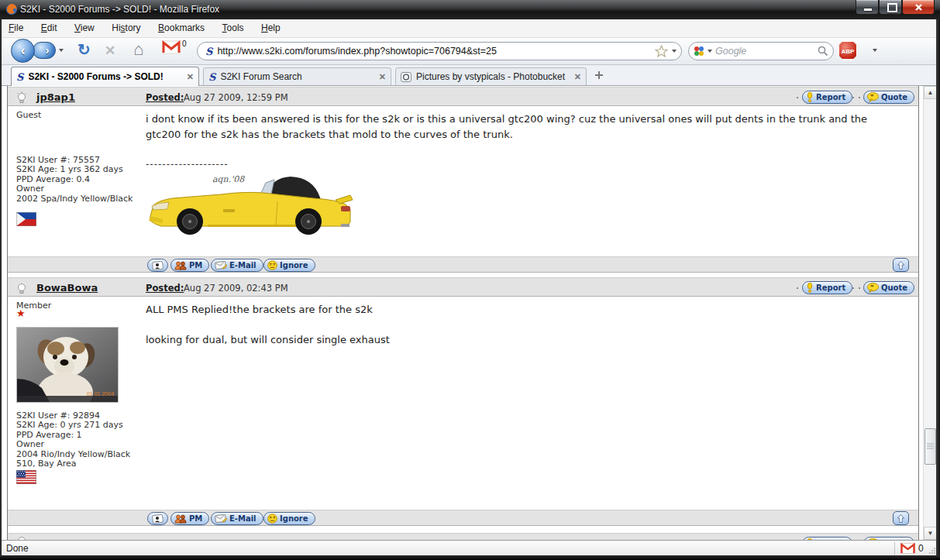 This screenshot has width=940, height=560. What do you see at coordinates (491, 76) in the screenshot?
I see `tab-photobucket: Pictures by vstypicals - Photobucket ✕` at bounding box center [491, 76].